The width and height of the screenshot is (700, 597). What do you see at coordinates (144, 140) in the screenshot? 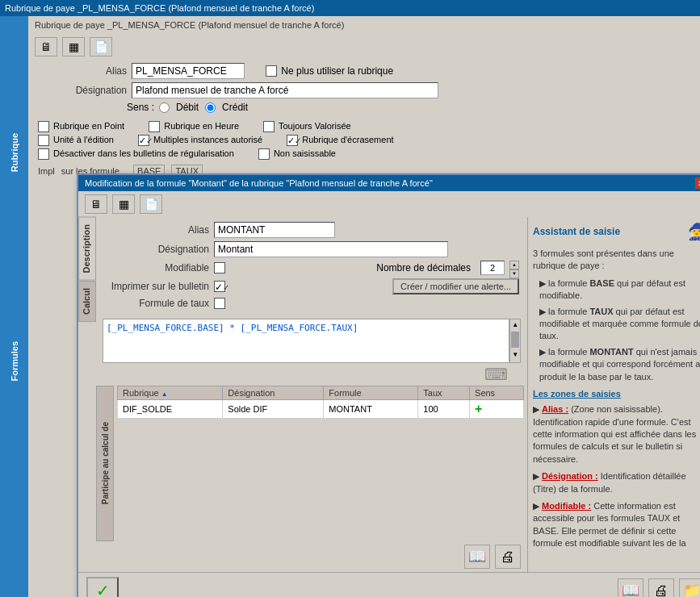
I see `multiples-instances-check: ✓` at bounding box center [144, 140].